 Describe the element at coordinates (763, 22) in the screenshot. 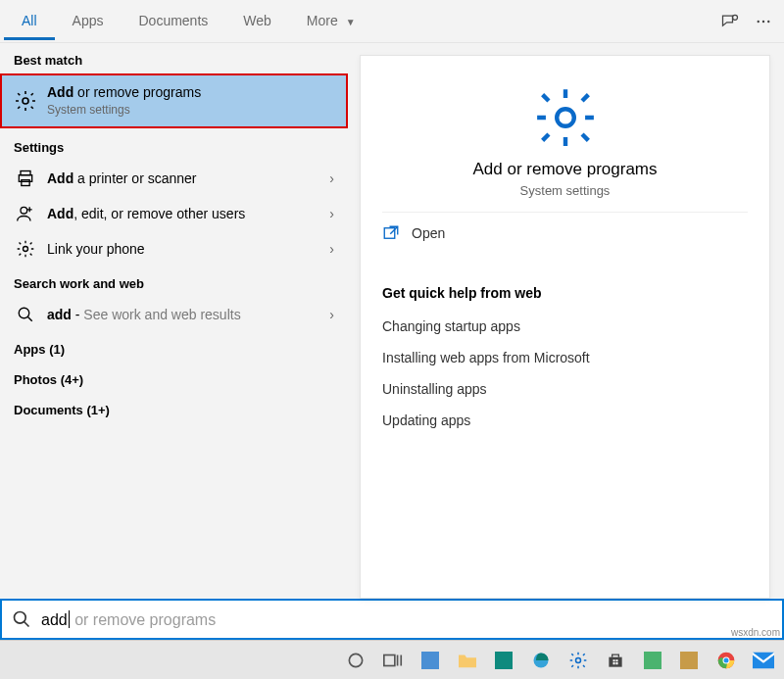

I see `more-options-icon` at that location.